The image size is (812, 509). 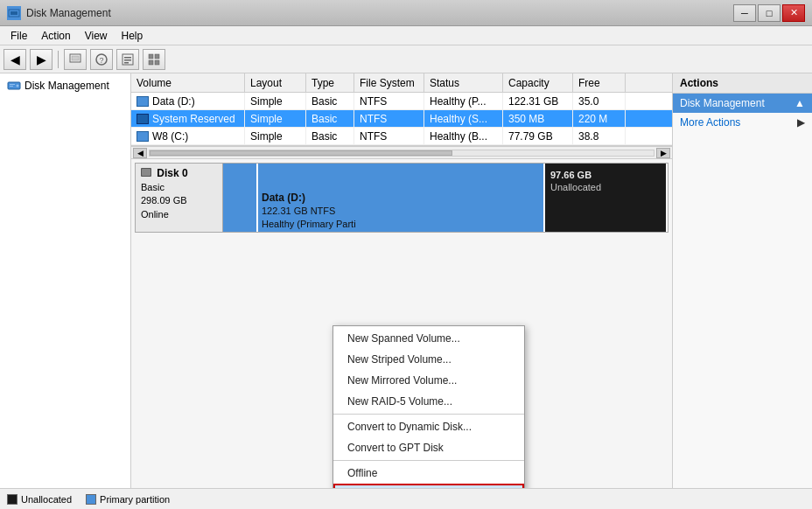 I want to click on td-volume: W8 (C:), so click(x=188, y=136).